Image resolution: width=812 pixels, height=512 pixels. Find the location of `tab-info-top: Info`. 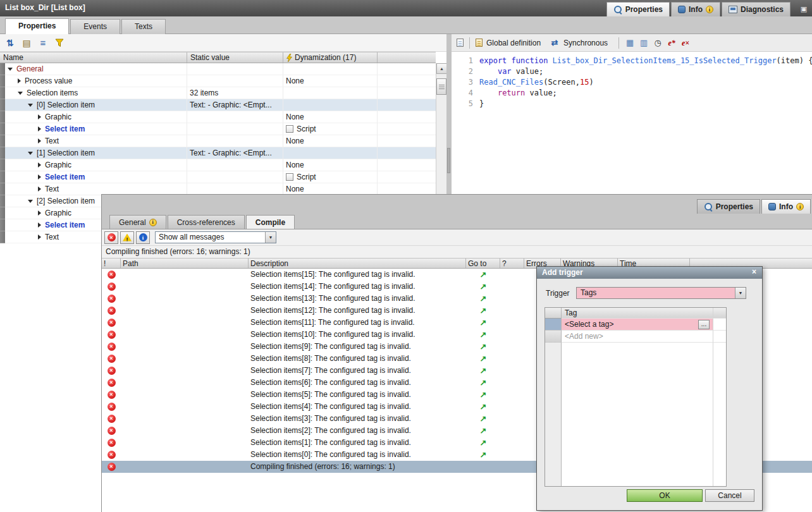

tab-info-top: Info is located at coordinates (696, 9).